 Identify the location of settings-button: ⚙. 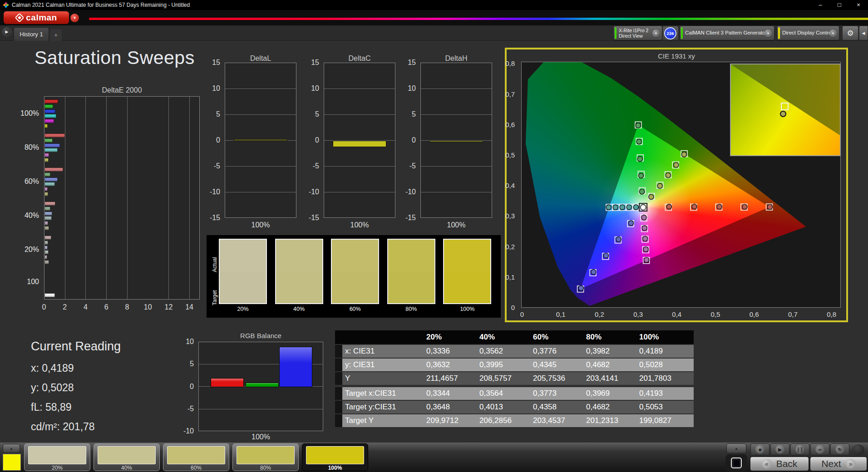
(850, 33).